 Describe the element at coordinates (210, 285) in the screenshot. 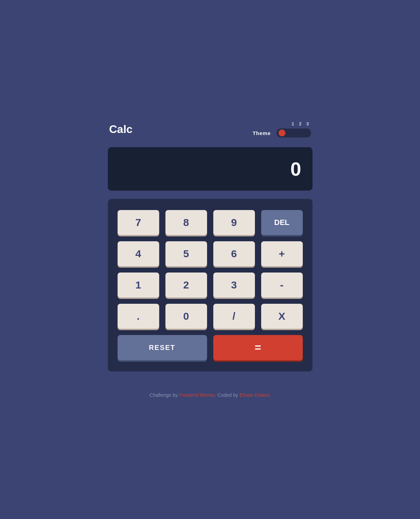

I see `keypad-row-3: 1 2 3 -` at that location.